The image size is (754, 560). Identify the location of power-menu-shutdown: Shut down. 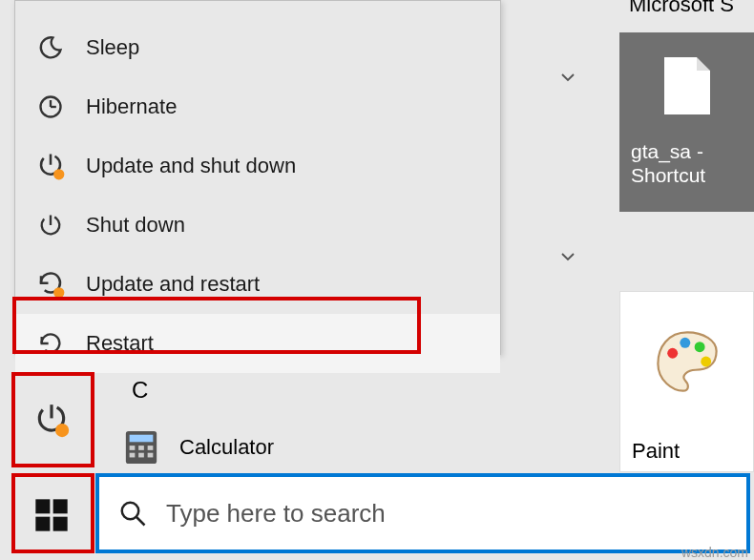
(258, 225).